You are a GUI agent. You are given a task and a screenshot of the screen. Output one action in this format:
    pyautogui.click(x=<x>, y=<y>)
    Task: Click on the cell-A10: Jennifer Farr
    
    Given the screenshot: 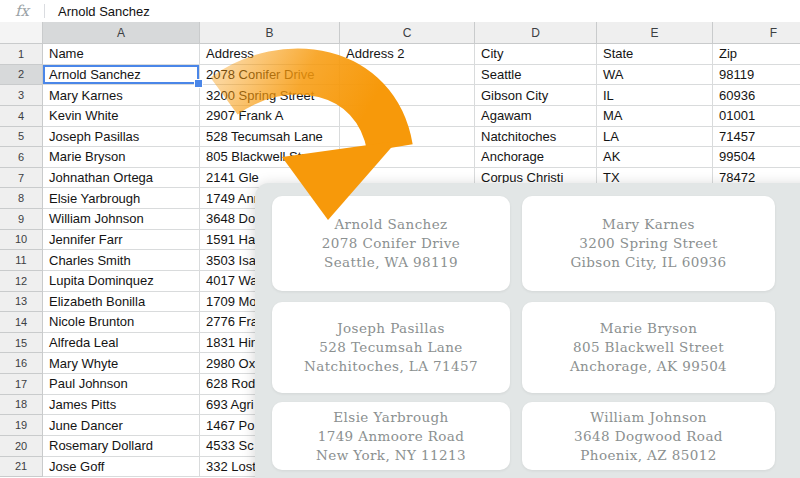 What is the action you would take?
    pyautogui.click(x=122, y=240)
    